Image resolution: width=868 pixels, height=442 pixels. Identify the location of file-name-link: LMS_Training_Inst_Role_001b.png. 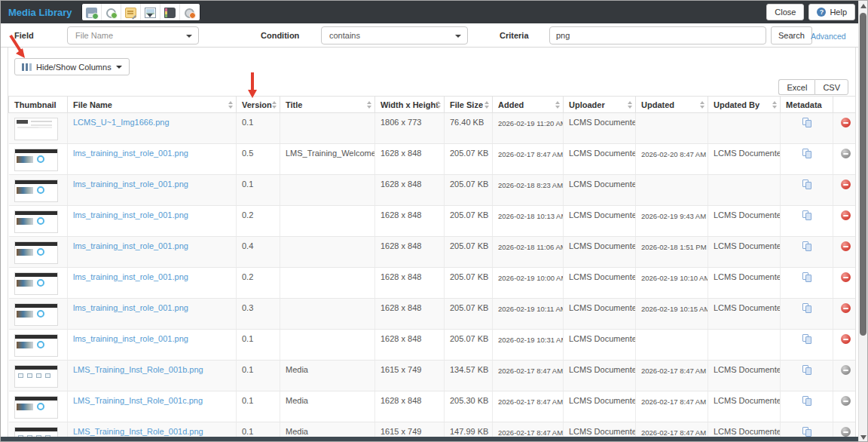
(139, 370).